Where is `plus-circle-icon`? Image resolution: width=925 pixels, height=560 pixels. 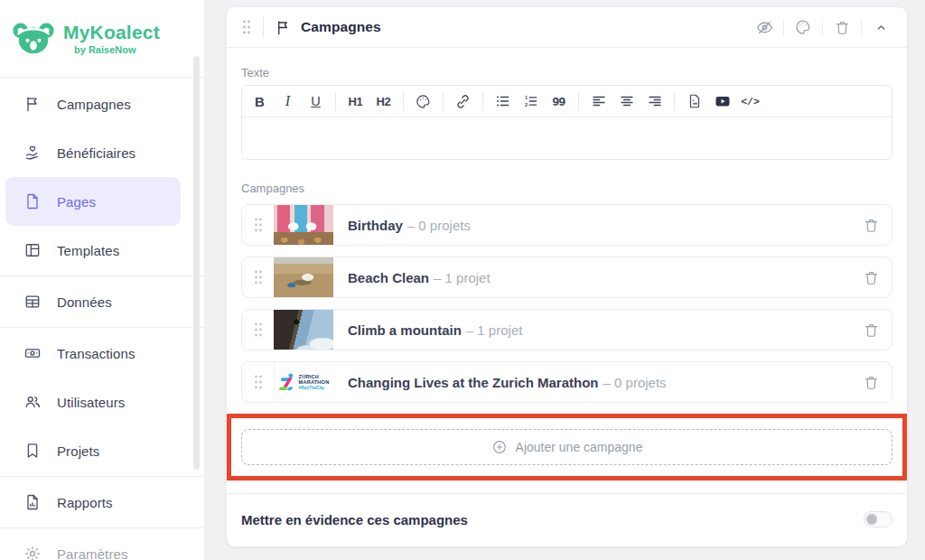 plus-circle-icon is located at coordinates (500, 447).